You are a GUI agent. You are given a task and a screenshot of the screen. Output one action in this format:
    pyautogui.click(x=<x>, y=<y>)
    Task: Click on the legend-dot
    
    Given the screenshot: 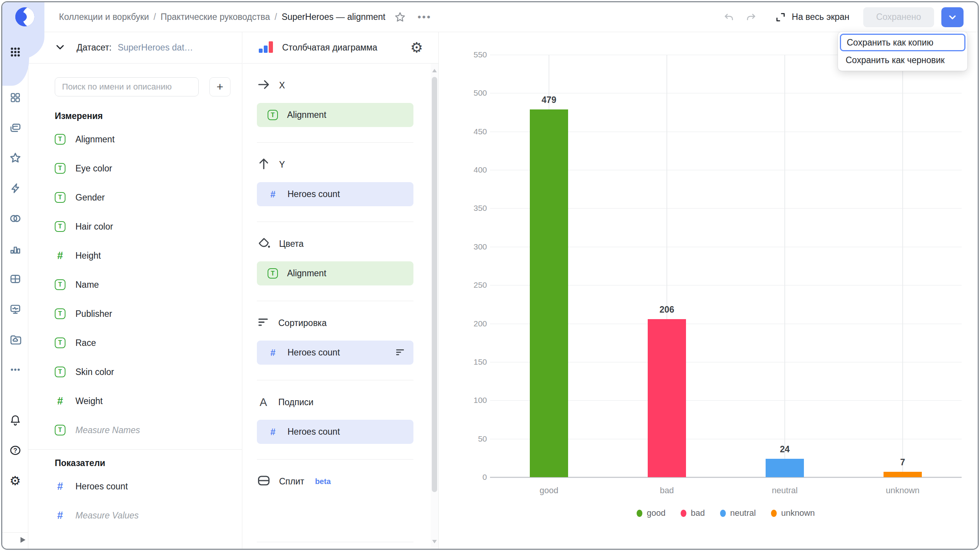 What is the action you would take?
    pyautogui.click(x=774, y=514)
    